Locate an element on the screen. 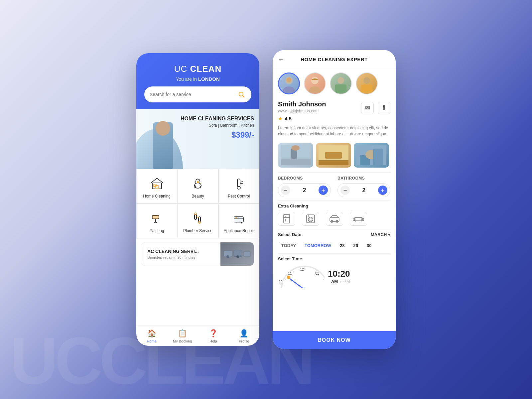  bathrooms-block: BATHROOMS − 2 + is located at coordinates (364, 187).